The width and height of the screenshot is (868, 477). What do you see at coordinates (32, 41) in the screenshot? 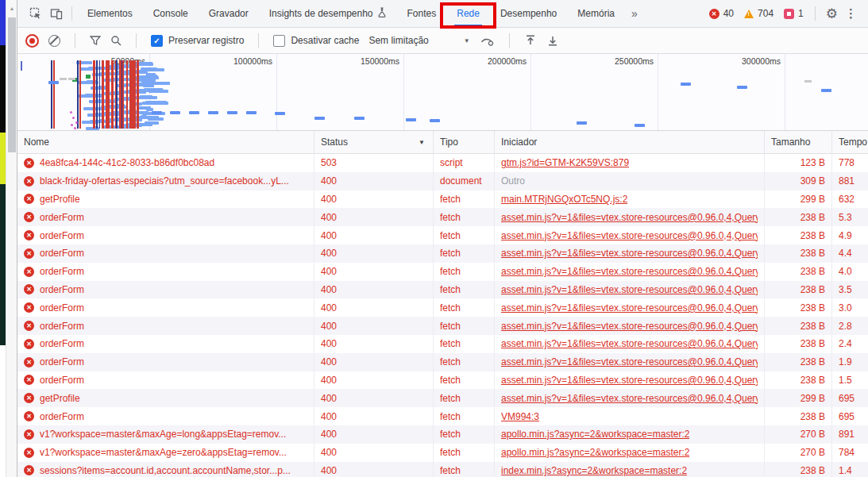
I see `record-network-log-button` at bounding box center [32, 41].